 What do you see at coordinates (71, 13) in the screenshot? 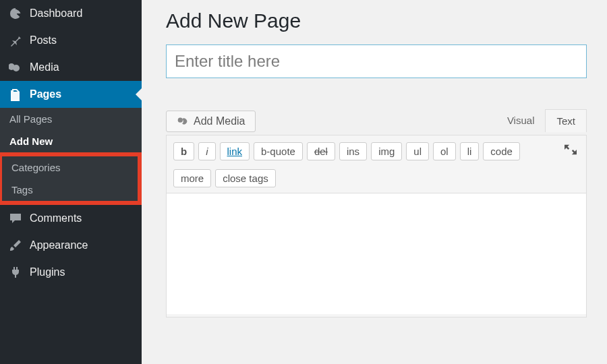
I see `sidebar-item-dashboard: Dashboard` at bounding box center [71, 13].